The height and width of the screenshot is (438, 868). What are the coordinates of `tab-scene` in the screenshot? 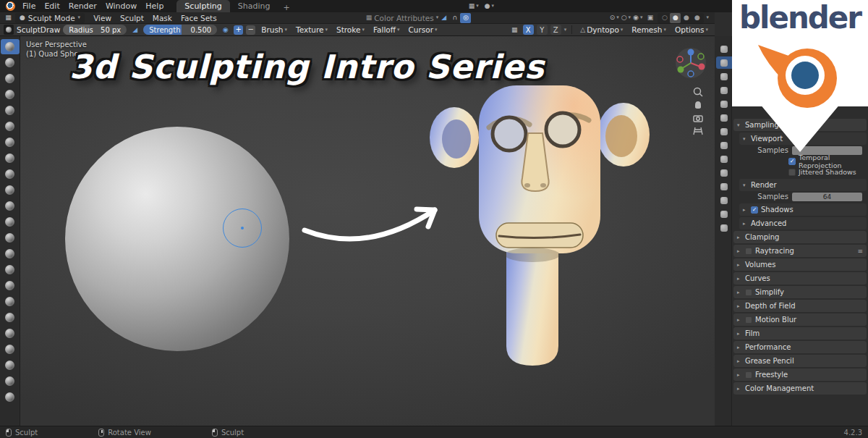 It's located at (724, 104).